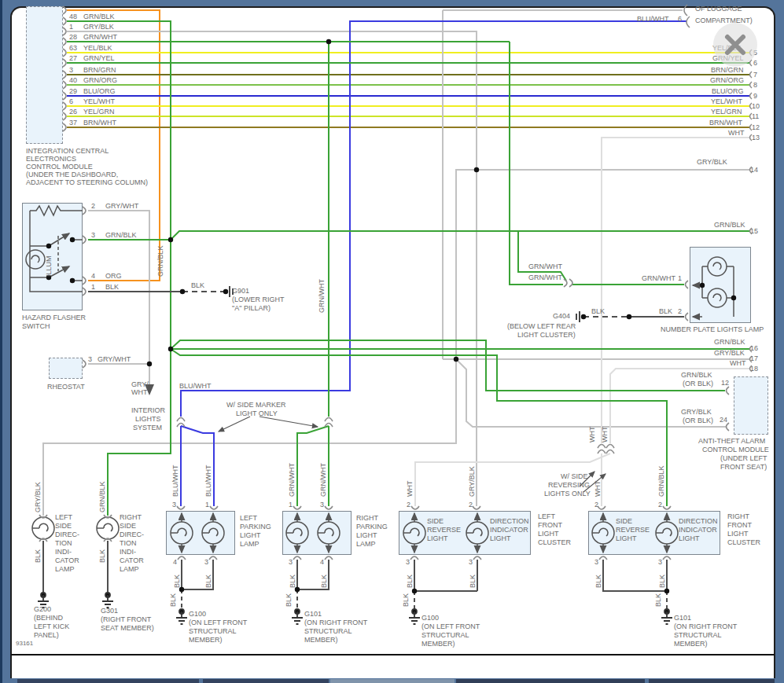 This screenshot has width=784, height=683. Describe the element at coordinates (197, 614) in the screenshot. I see `g100a-name: G100` at that location.